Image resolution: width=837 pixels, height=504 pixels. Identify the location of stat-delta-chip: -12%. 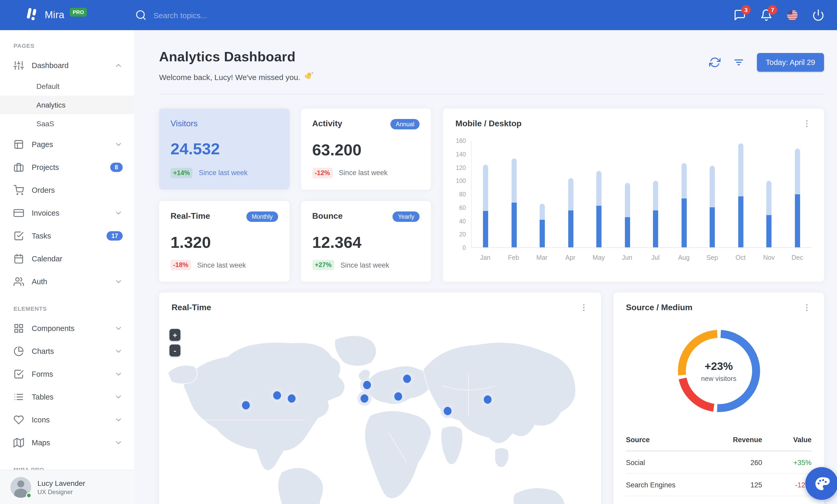
(322, 173).